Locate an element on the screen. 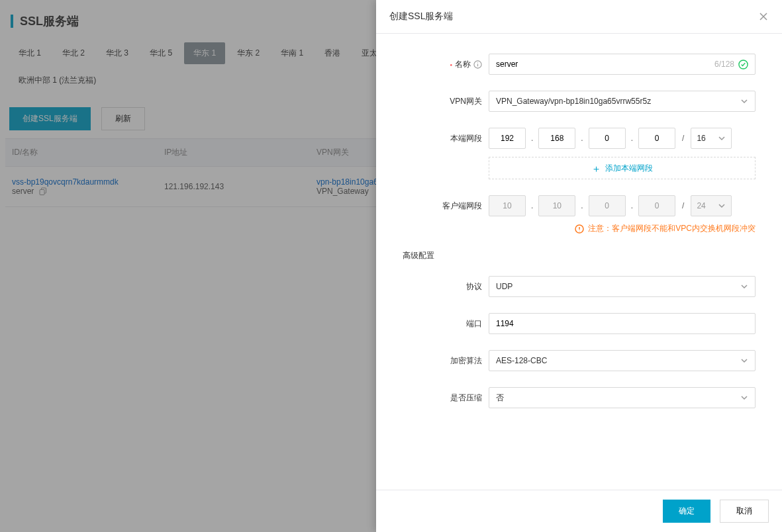 The image size is (782, 532). local-mask-select: 16 is located at coordinates (711, 138).